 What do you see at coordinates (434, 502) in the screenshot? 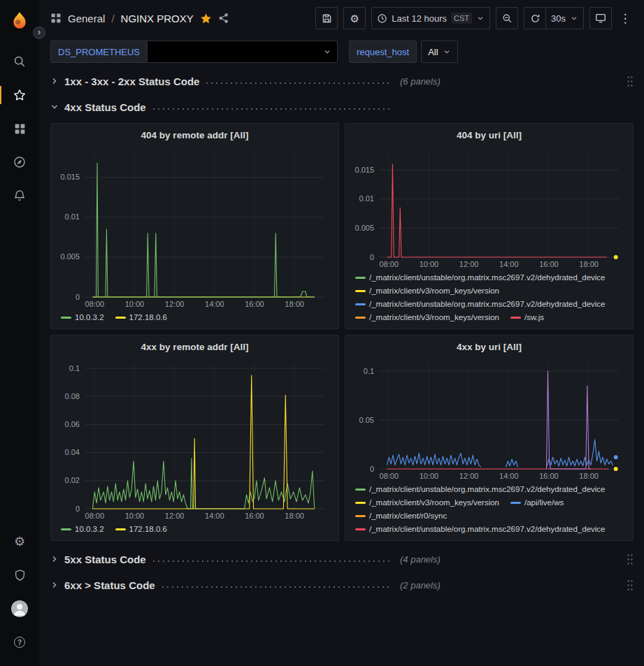
I see `legend-label: /_matrix/client/v3/room_keys/version` at bounding box center [434, 502].